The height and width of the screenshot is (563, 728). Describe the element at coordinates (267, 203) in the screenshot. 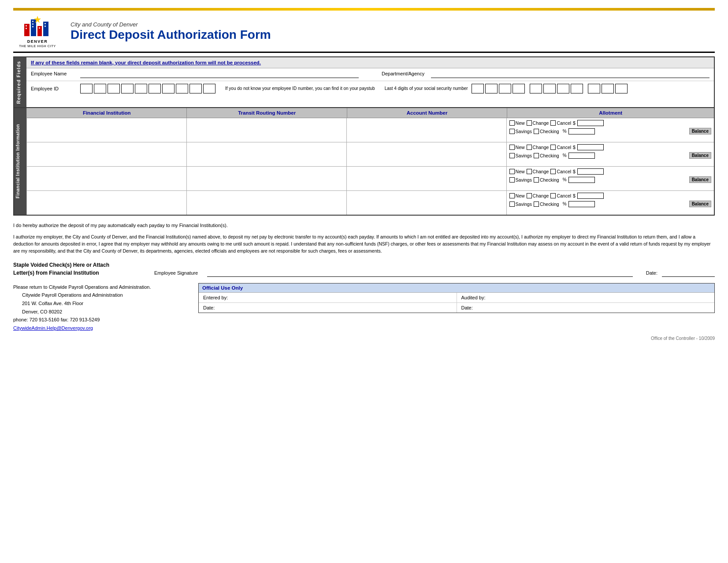

I see `fi-row4-routing` at that location.